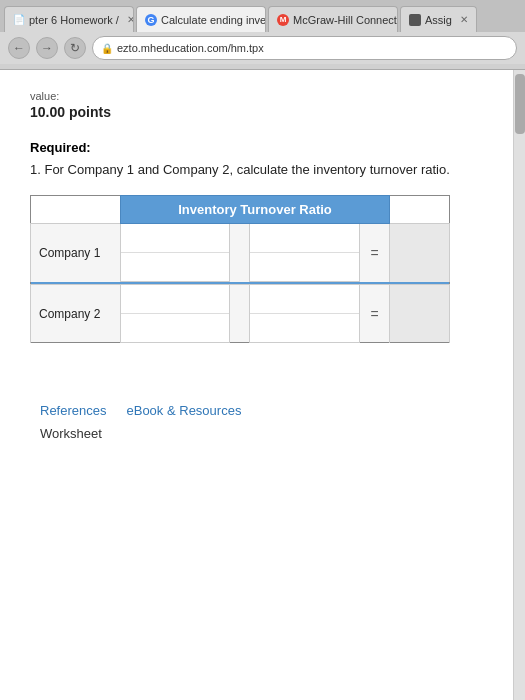 This screenshot has height=700, width=525. I want to click on company2-label: Company 2, so click(76, 314).